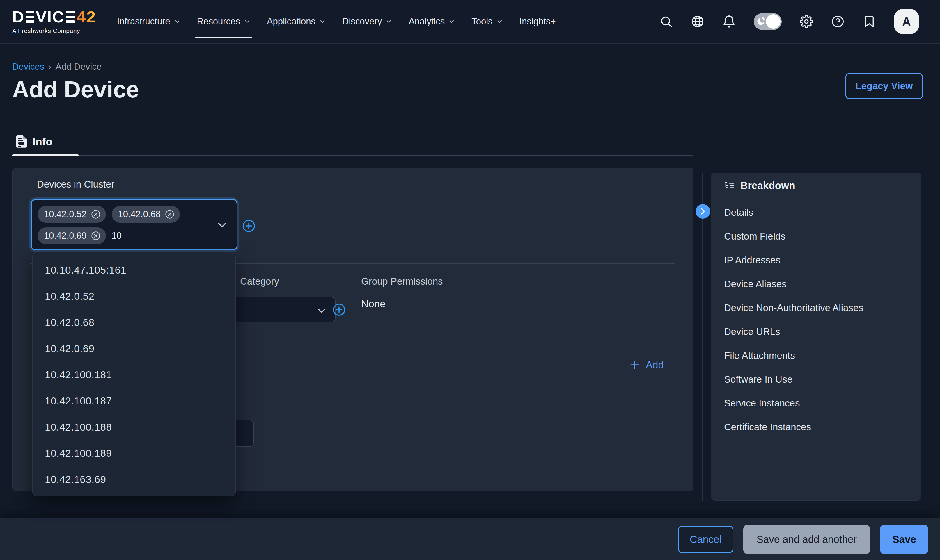 The width and height of the screenshot is (940, 560). I want to click on panel-split-line, so click(702, 337).